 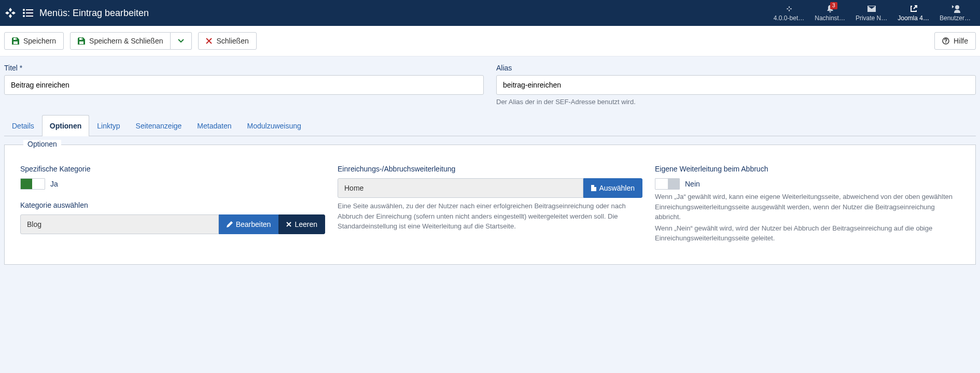 What do you see at coordinates (23, 125) in the screenshot?
I see `tab-details: Details` at bounding box center [23, 125].